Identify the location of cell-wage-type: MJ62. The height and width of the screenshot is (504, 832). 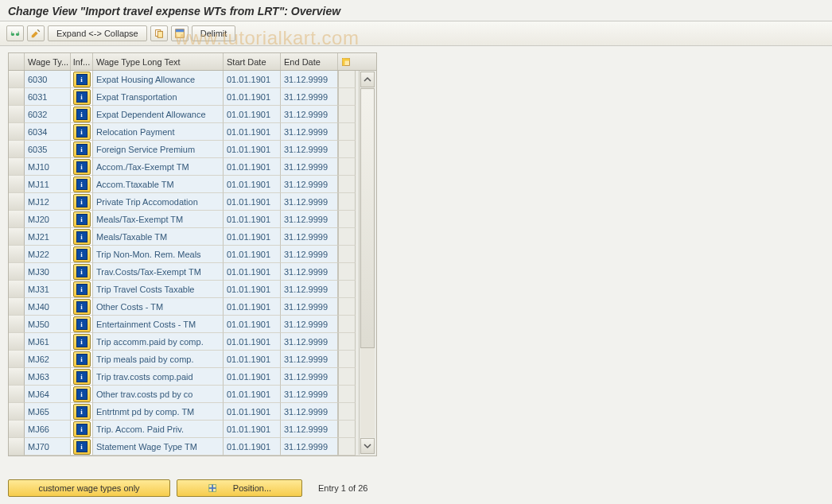
(48, 359).